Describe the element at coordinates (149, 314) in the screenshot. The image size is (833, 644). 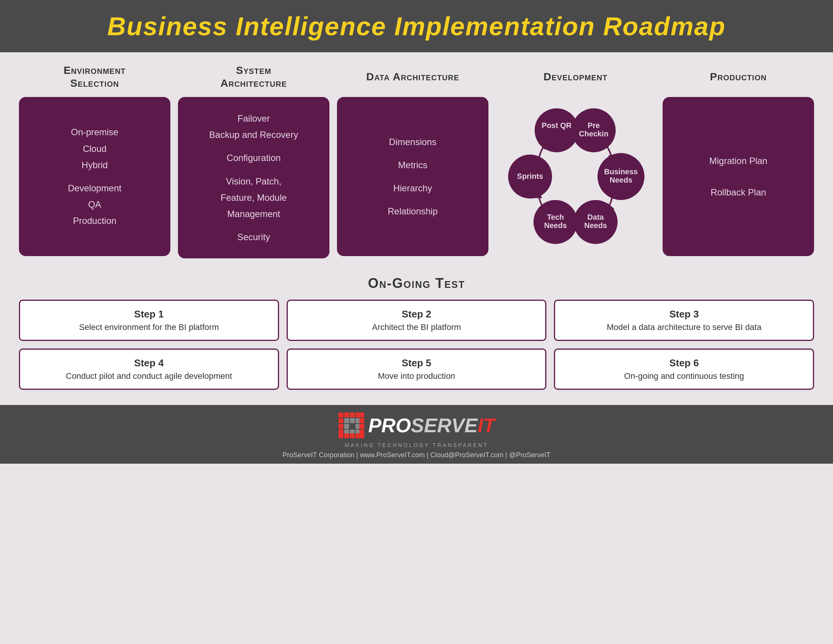
I see `step-1-title: Step 1` at that location.